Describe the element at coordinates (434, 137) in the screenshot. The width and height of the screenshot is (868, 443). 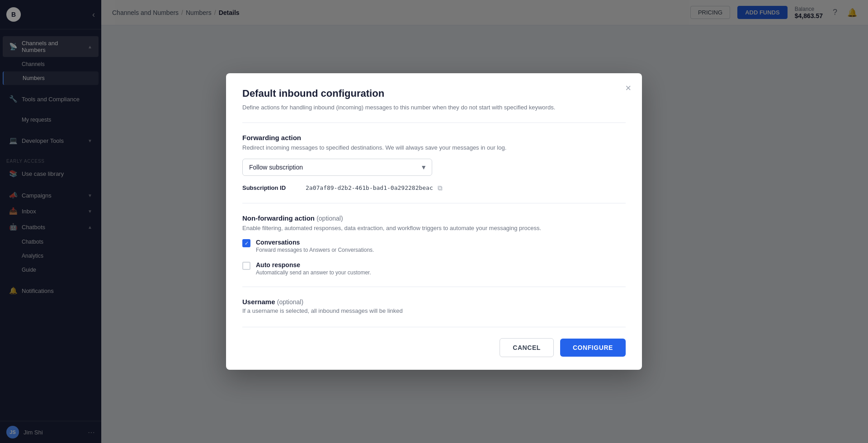
I see `forwarding-section-title: Forwarding action` at that location.